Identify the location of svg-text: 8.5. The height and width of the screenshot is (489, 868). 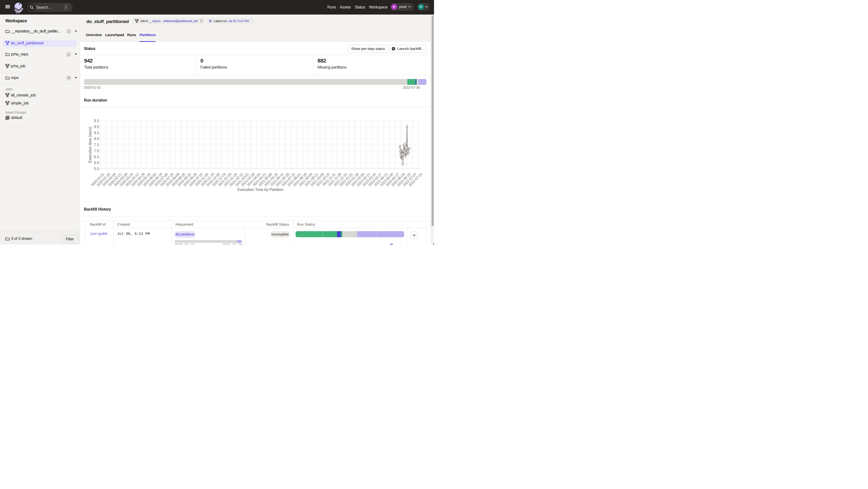
(96, 133).